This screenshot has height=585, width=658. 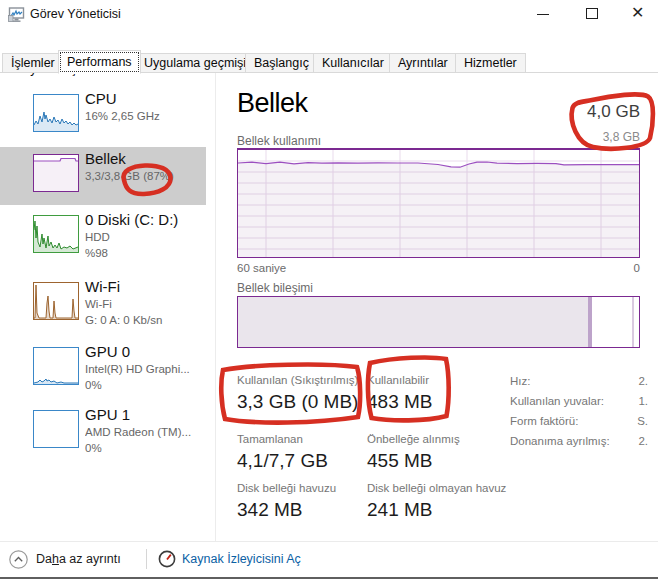 What do you see at coordinates (592, 14) in the screenshot?
I see `maximize-icon` at bounding box center [592, 14].